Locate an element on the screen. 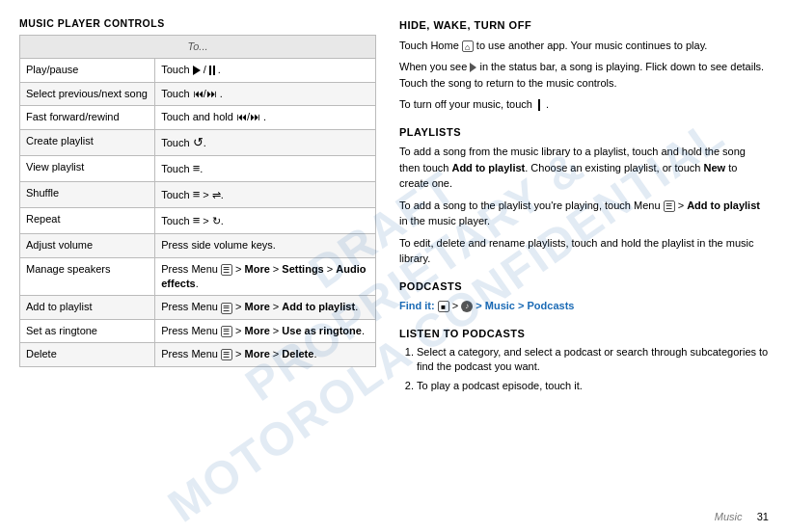  action-cell: Set as ringtone is located at coordinates (88, 331).